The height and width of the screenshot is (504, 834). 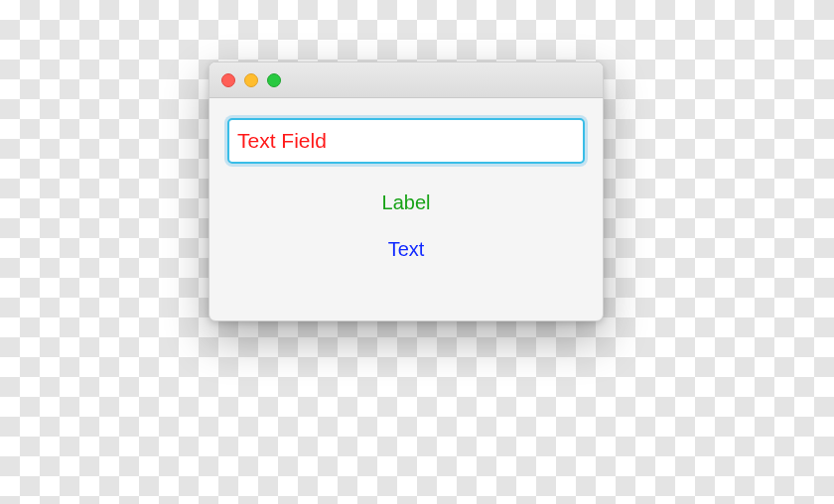 What do you see at coordinates (406, 141) in the screenshot?
I see `text-field` at bounding box center [406, 141].